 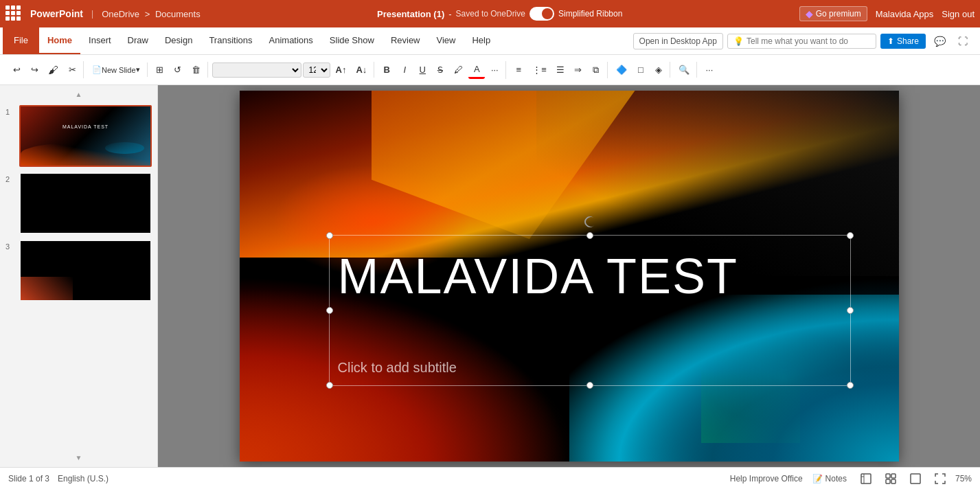 I want to click on numbering-button: ⋮≡, so click(x=540, y=70).